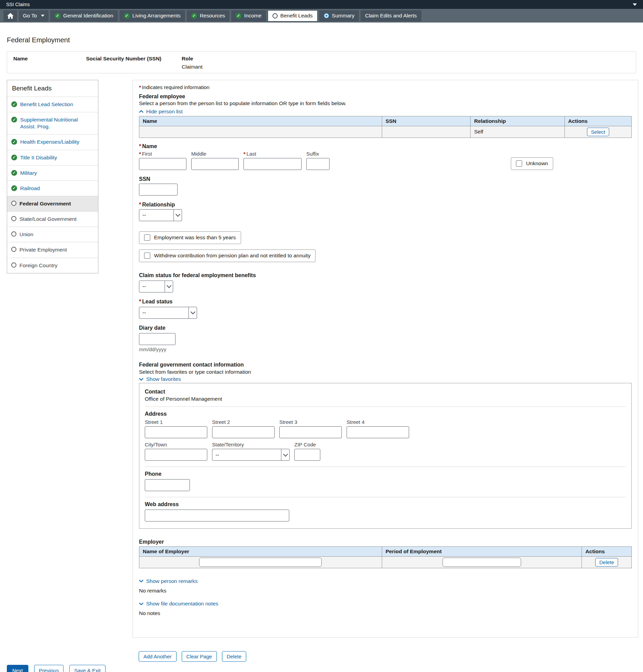 This screenshot has height=672, width=643. What do you see at coordinates (217, 516) in the screenshot?
I see `web-address-input` at bounding box center [217, 516].